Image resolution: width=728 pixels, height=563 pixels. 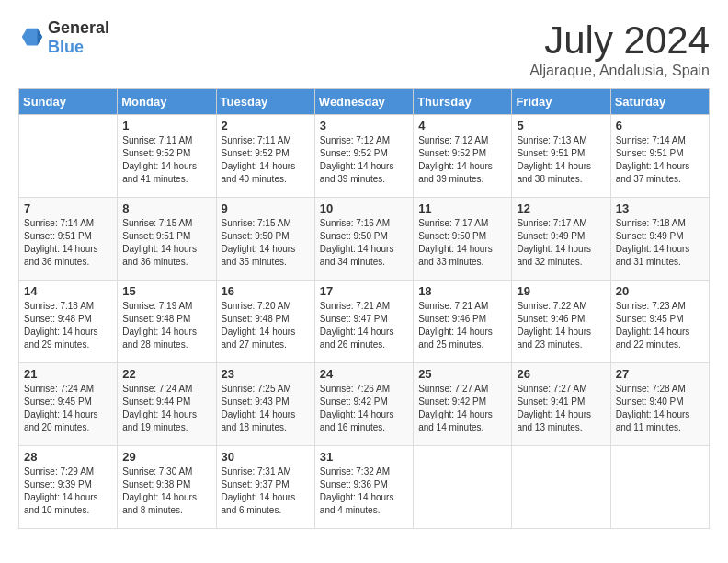 What do you see at coordinates (364, 49) in the screenshot?
I see `page-header: General Blue July 2024 Aljaraque, Andalu…` at bounding box center [364, 49].